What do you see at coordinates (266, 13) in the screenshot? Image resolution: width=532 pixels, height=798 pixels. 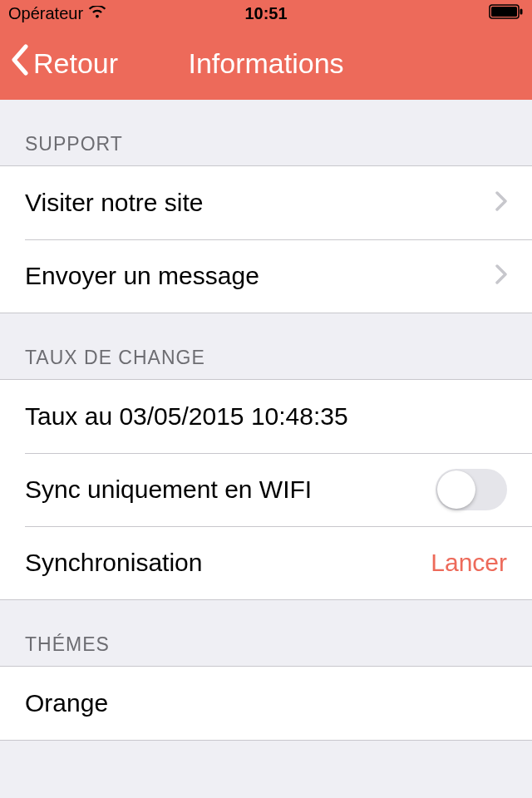 I see `status-time: 10:51` at bounding box center [266, 13].